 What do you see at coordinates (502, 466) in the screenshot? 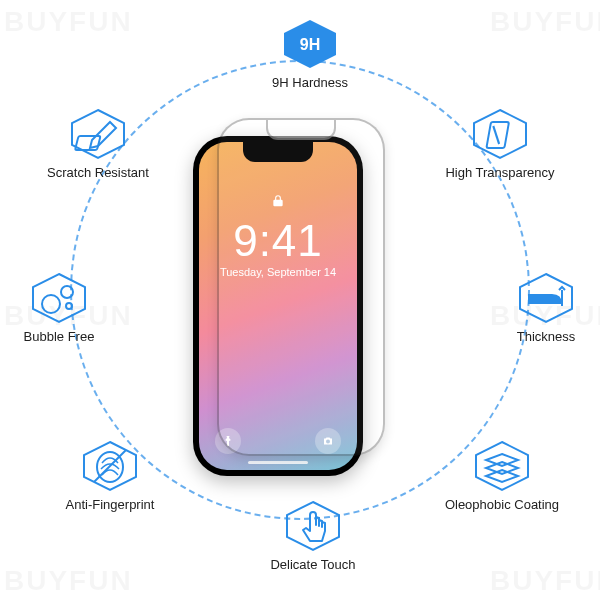
I see `layers-icon` at bounding box center [502, 466].